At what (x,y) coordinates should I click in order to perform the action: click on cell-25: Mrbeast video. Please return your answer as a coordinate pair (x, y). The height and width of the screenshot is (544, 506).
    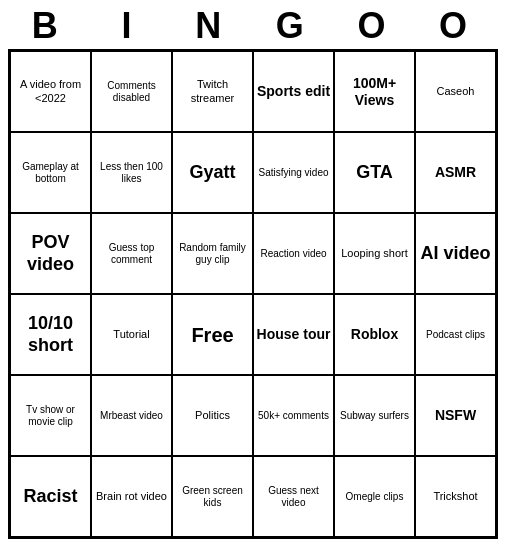
    Looking at the image, I should click on (132, 416).